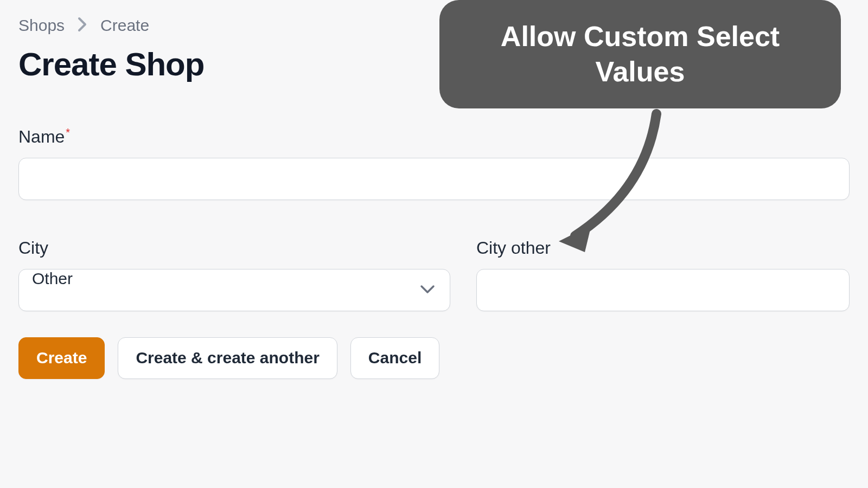  Describe the element at coordinates (41, 25) in the screenshot. I see `breadcrumb-shops-link: Shops` at that location.